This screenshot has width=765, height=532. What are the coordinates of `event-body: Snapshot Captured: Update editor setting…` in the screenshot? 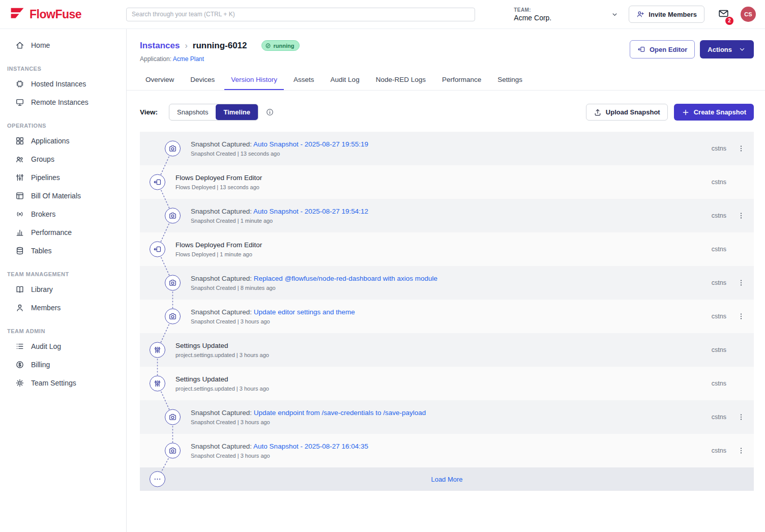 It's located at (440, 316).